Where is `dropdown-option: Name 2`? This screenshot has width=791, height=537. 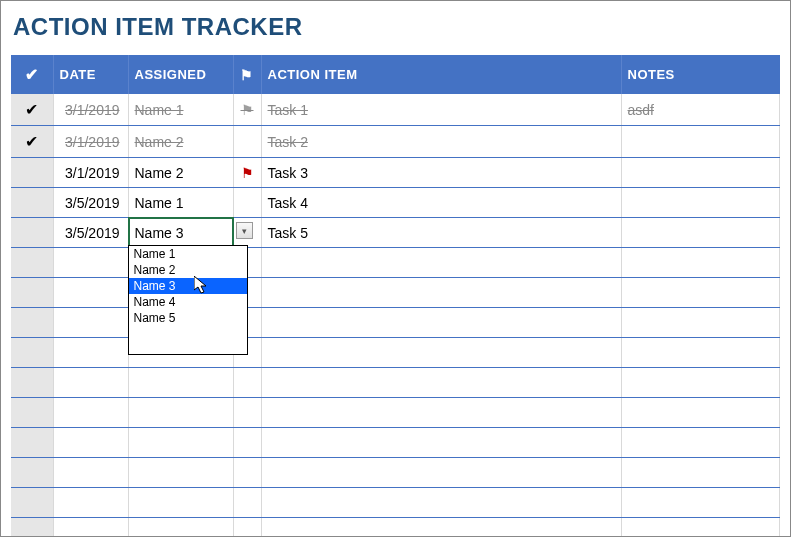 dropdown-option: Name 2 is located at coordinates (188, 270).